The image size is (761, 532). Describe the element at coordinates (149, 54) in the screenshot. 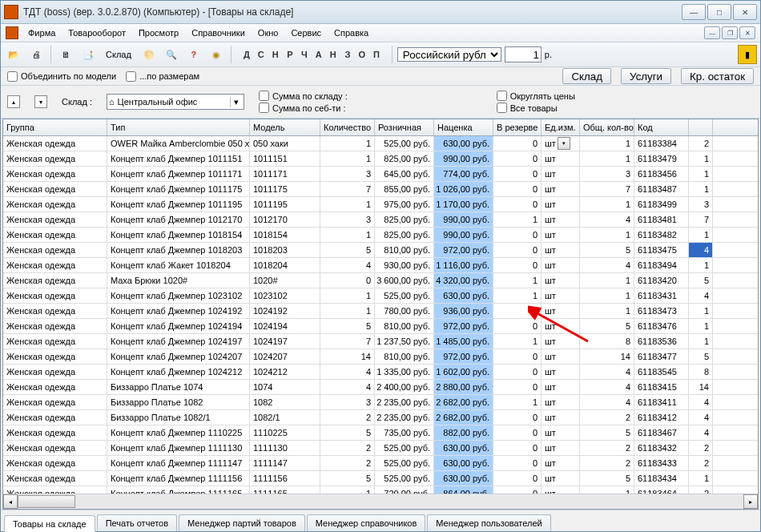

I see `refresh-icon: 🌕` at that location.